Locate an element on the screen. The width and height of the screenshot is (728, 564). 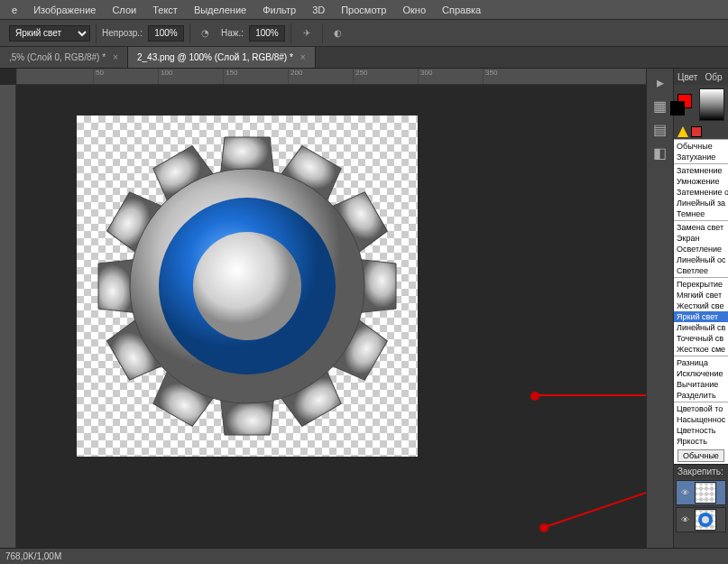
menu-item: Текст is located at coordinates (165, 10).